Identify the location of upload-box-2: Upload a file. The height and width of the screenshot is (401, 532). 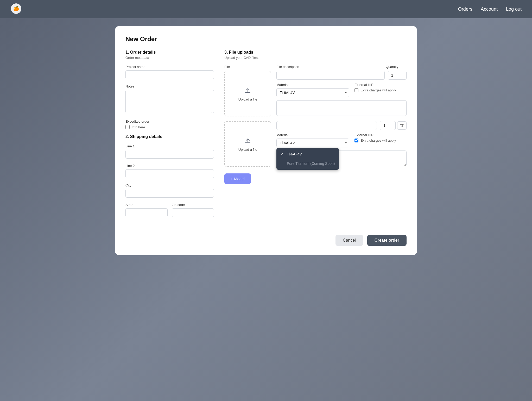
(248, 144).